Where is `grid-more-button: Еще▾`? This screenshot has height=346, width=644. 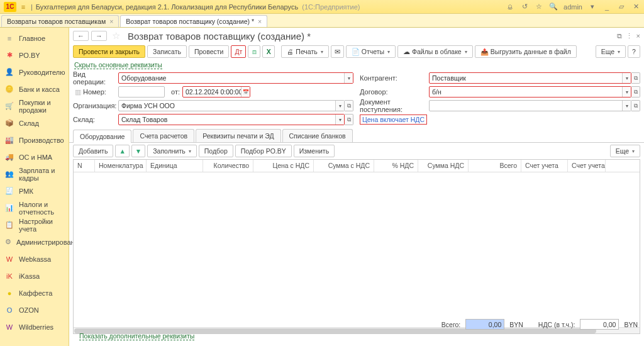 grid-more-button: Еще▾ is located at coordinates (625, 151).